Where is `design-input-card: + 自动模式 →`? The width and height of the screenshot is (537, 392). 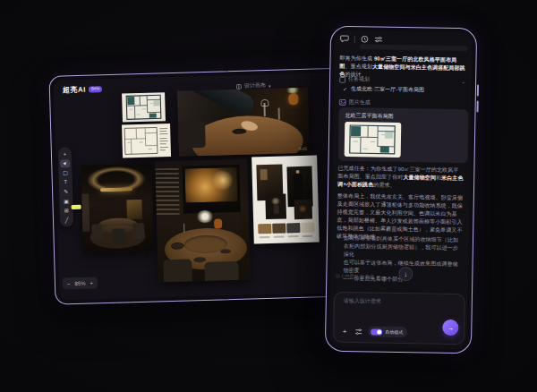
design-input-card: + 自动模式 → is located at coordinates (399, 319).